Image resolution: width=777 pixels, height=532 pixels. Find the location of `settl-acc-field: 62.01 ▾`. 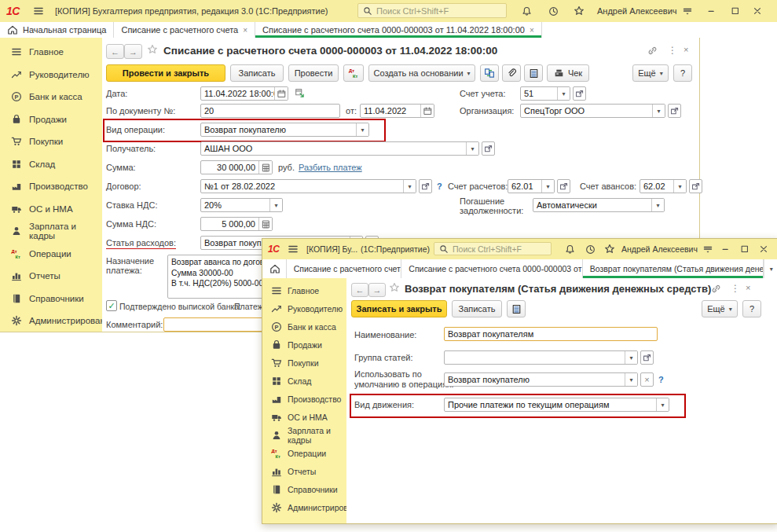

settl-acc-field: 62.01 ▾ is located at coordinates (531, 186).